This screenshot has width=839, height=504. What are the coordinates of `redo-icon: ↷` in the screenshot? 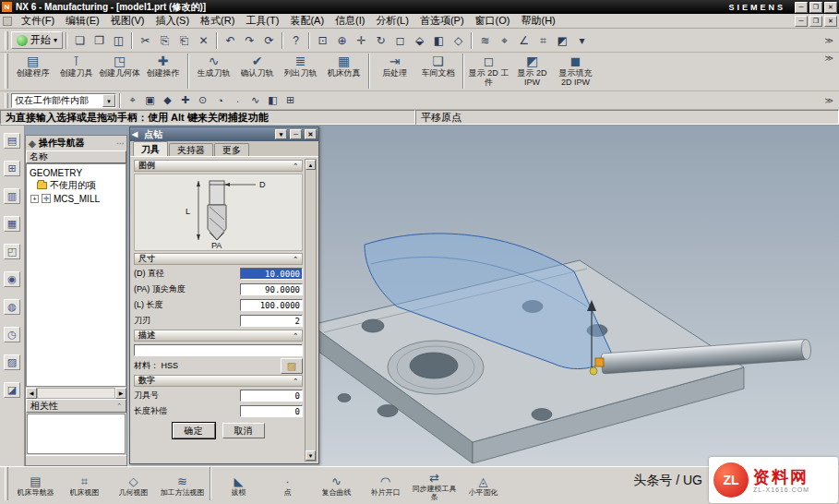 It's located at (249, 41).